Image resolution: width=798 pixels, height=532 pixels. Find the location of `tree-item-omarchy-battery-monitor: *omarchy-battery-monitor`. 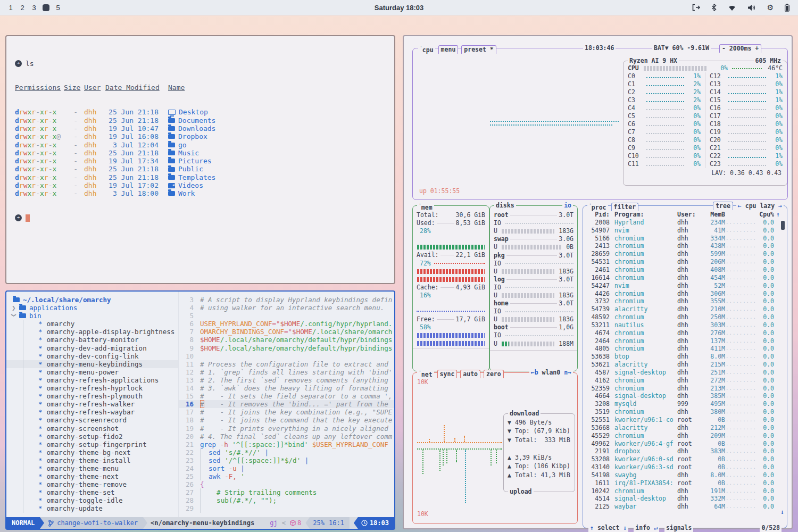

tree-item-omarchy-battery-monitor: *omarchy-battery-monitor is located at coordinates (93, 339).